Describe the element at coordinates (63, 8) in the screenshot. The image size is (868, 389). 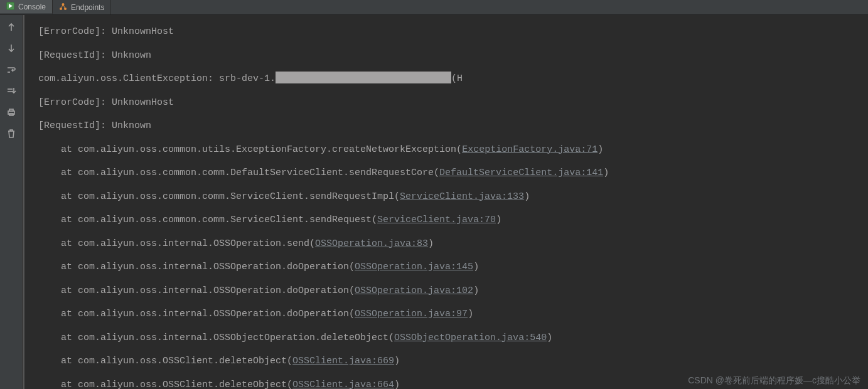
I see `endpoints-icon` at that location.